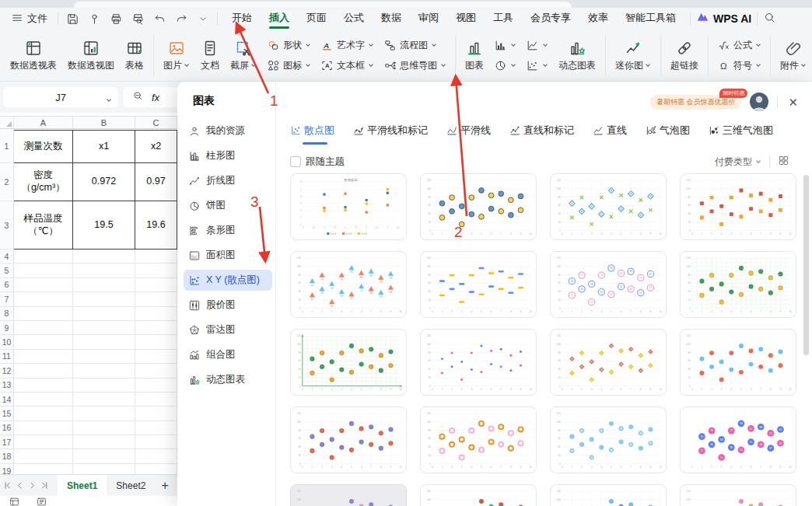 This screenshot has height=506, width=812. Describe the element at coordinates (156, 123) in the screenshot. I see `column-header-C: C` at that location.